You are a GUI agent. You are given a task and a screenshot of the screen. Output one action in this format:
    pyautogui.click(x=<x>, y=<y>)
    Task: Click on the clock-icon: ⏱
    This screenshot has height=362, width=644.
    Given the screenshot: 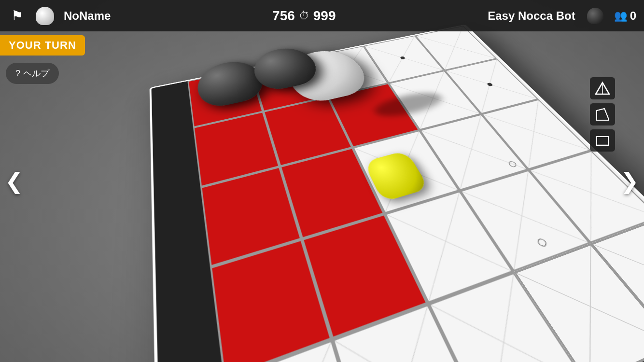 What is the action you would take?
    pyautogui.click(x=304, y=16)
    